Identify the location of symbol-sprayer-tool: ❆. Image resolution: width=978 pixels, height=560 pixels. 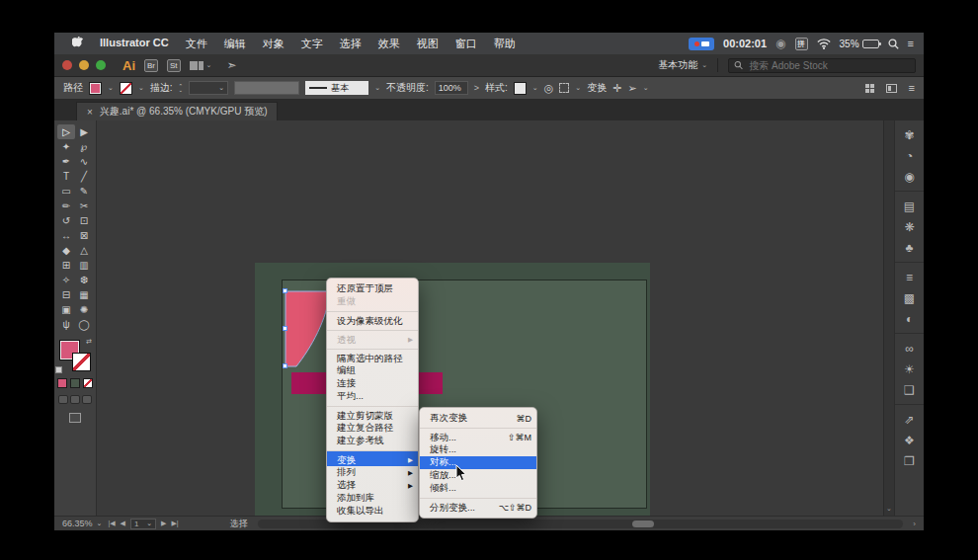
(84, 280).